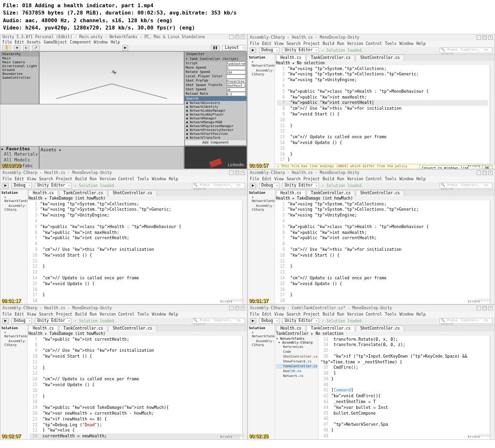 The image size is (495, 448). I want to click on menu-project: Project, so click(312, 315).